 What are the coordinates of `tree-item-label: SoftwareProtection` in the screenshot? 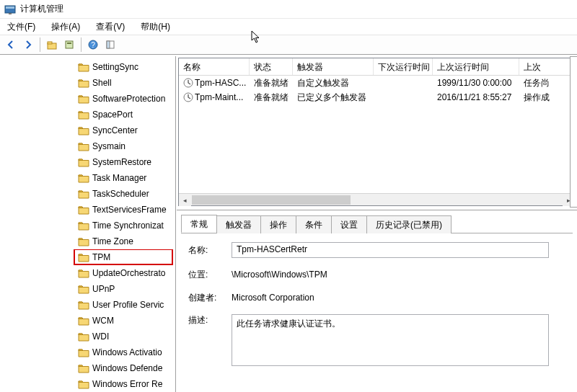 It's located at (128, 99).